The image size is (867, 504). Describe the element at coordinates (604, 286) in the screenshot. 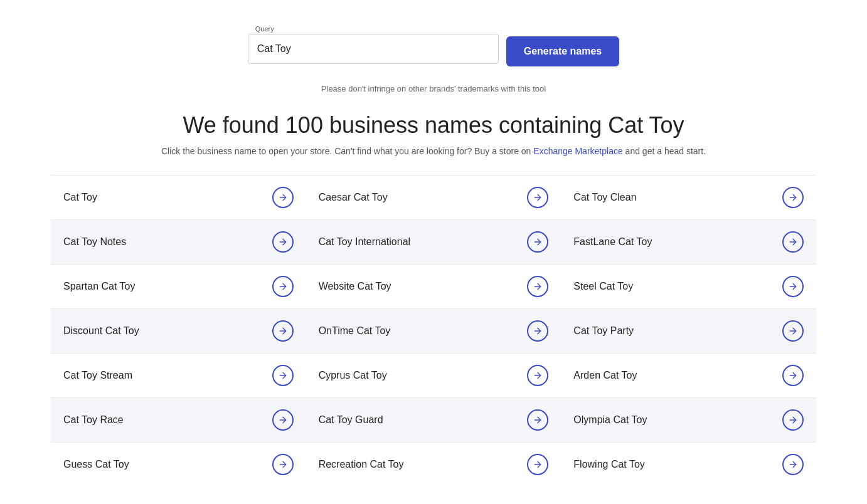

I see `item-name: Steel Cat Toy` at that location.